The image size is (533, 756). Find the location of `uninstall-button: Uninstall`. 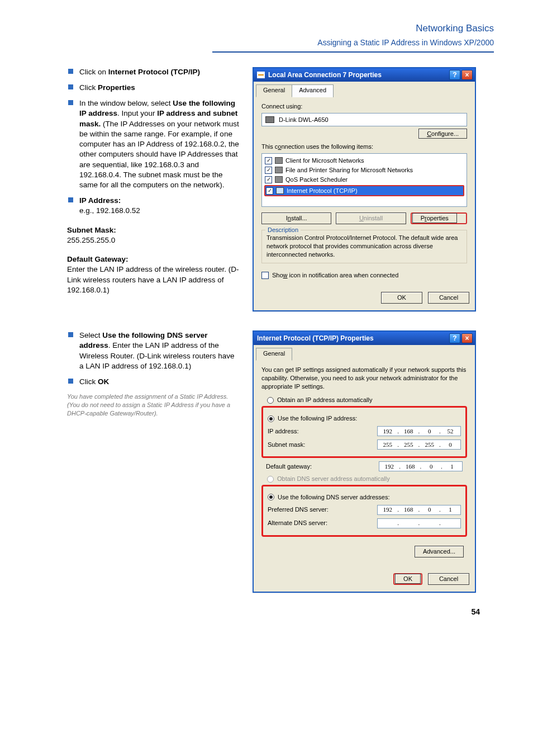

uninstall-button: Uninstall is located at coordinates (371, 218).